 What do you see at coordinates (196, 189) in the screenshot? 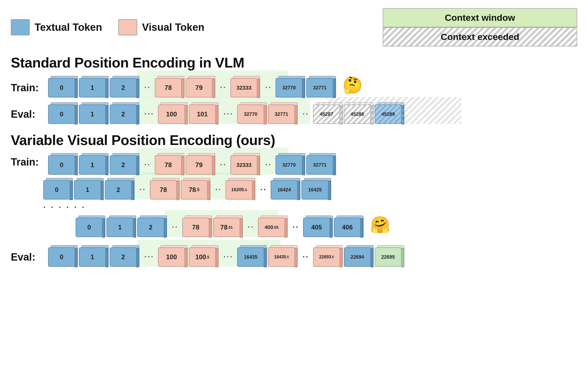
I see `token: 78.5` at bounding box center [196, 189].